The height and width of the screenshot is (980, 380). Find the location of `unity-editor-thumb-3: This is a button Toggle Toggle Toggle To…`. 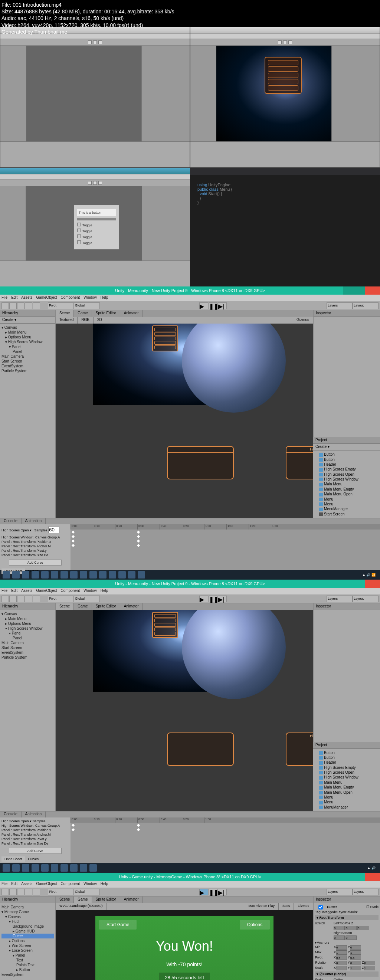

unity-editor-thumb-3: This is a button Toggle Toggle Toggle To… is located at coordinates (95, 227).